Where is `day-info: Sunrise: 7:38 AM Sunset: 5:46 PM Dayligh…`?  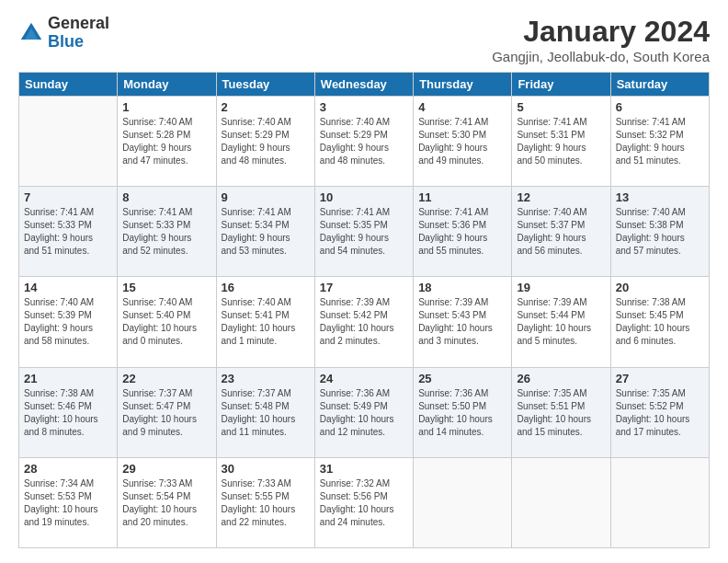
day-info: Sunrise: 7:38 AM Sunset: 5:46 PM Dayligh… is located at coordinates (68, 413).